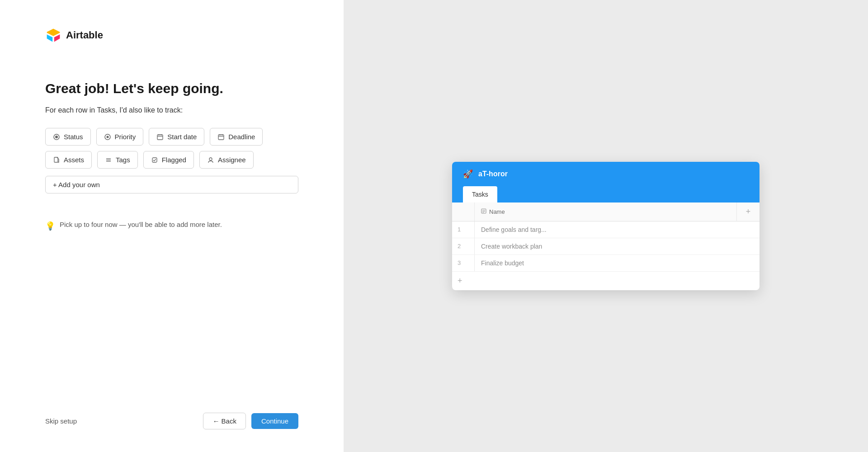 The image size is (868, 452). I want to click on add-own-chip: + Add your own, so click(172, 184).